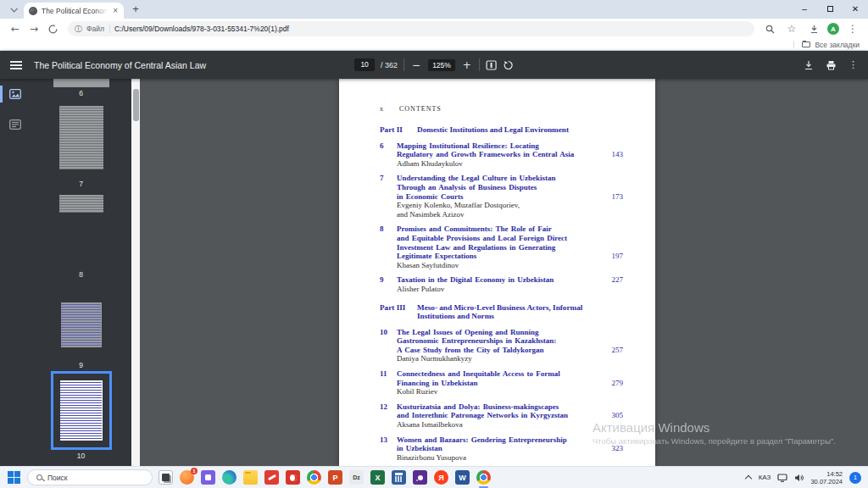 This screenshot has width=868, height=488. Describe the element at coordinates (830, 8) in the screenshot. I see `window-controls: – ✕` at that location.